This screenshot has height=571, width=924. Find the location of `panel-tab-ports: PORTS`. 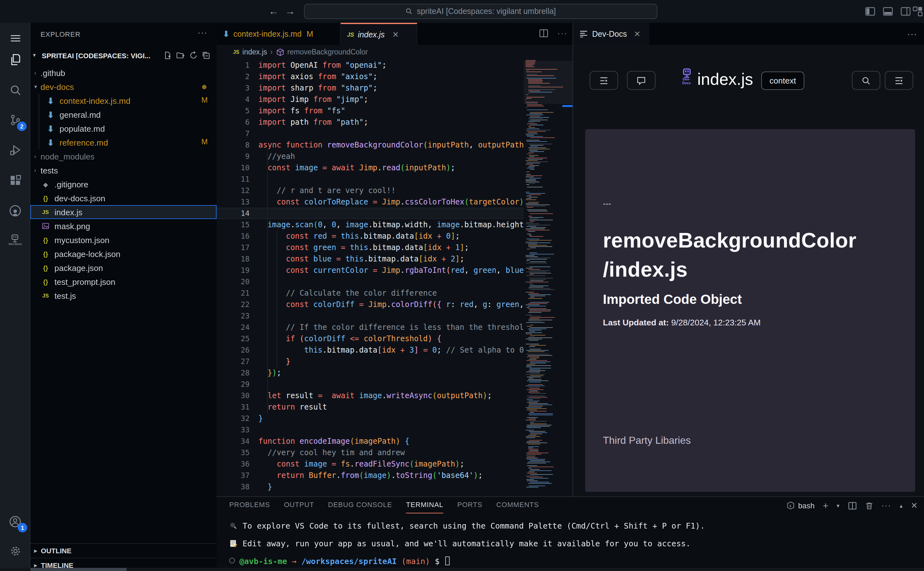

panel-tab-ports: PORTS is located at coordinates (470, 507).